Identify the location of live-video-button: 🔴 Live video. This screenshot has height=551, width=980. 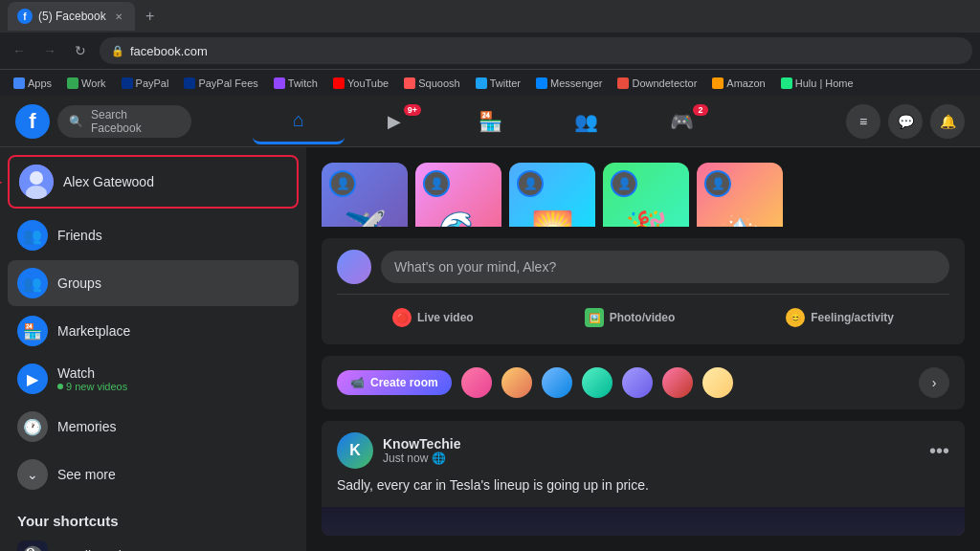
(433, 318).